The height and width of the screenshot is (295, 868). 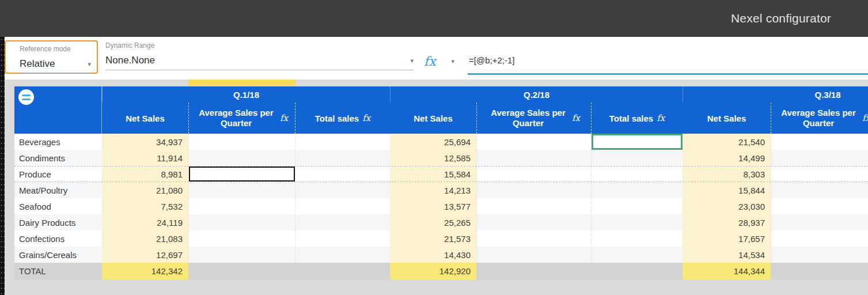 I want to click on cell-net-sales: 14,213, so click(x=433, y=190).